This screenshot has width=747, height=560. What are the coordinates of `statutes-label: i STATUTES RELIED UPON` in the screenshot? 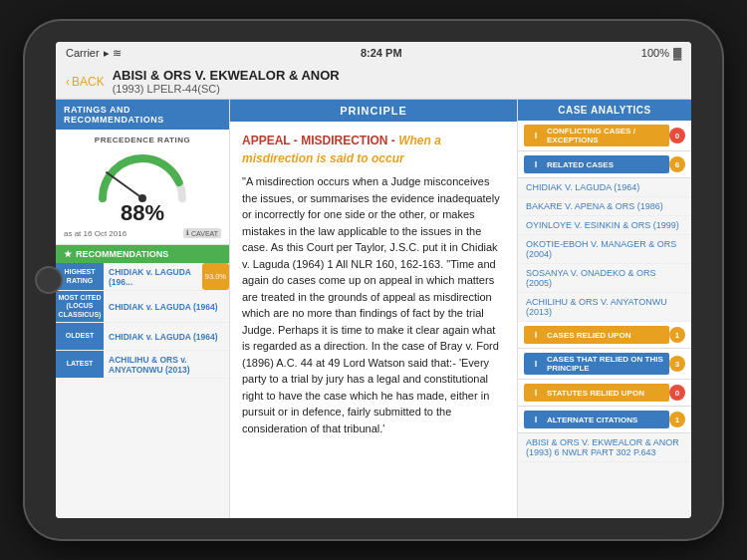 It's located at (597, 393).